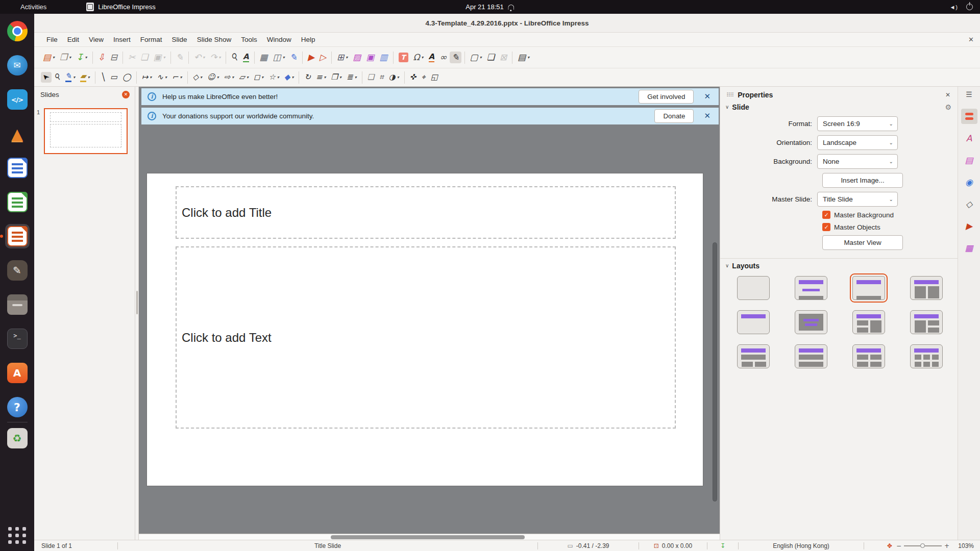 The height and width of the screenshot is (551, 980). I want to click on fontwork-icon: A, so click(432, 58).